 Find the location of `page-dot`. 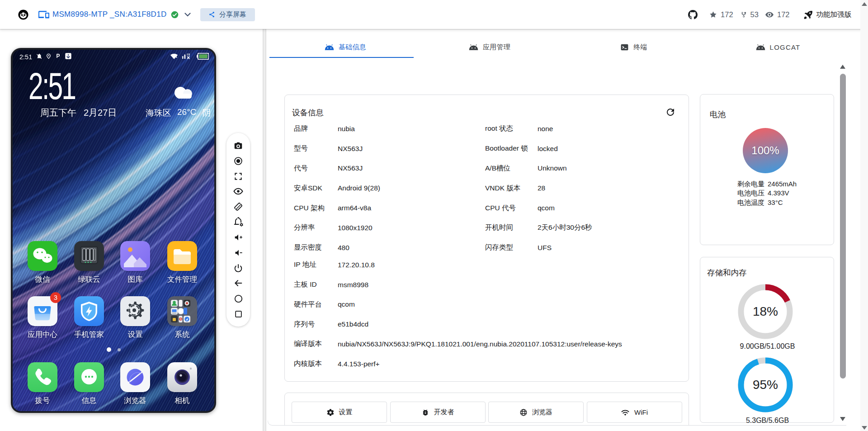

page-dot is located at coordinates (119, 350).